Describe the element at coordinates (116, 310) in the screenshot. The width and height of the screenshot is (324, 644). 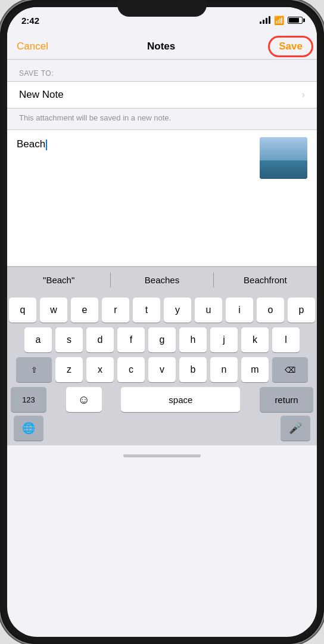
I see `key-r: r` at that location.